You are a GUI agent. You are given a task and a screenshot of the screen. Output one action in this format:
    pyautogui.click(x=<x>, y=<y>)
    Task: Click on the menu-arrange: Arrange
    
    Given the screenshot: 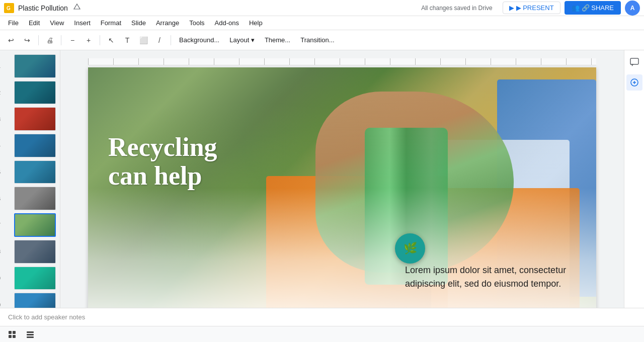 What is the action you would take?
    pyautogui.click(x=168, y=23)
    